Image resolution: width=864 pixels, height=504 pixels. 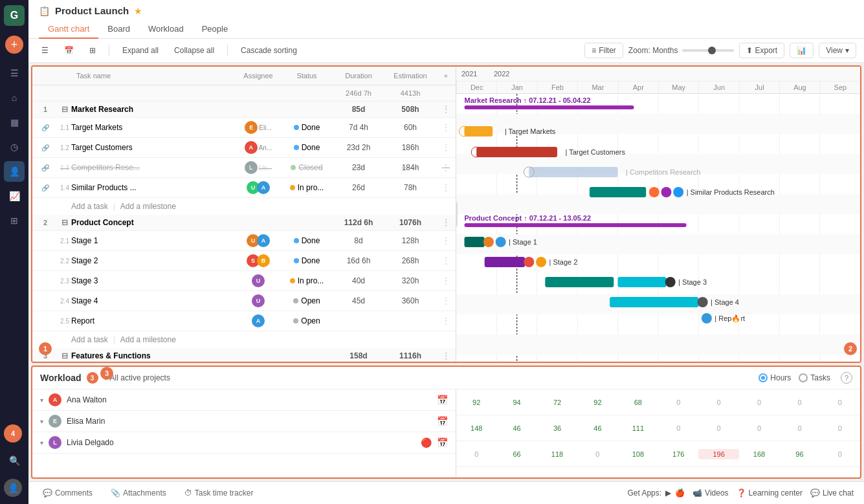 I want to click on sidebar-icon-menu: ☰, so click(x=14, y=73).